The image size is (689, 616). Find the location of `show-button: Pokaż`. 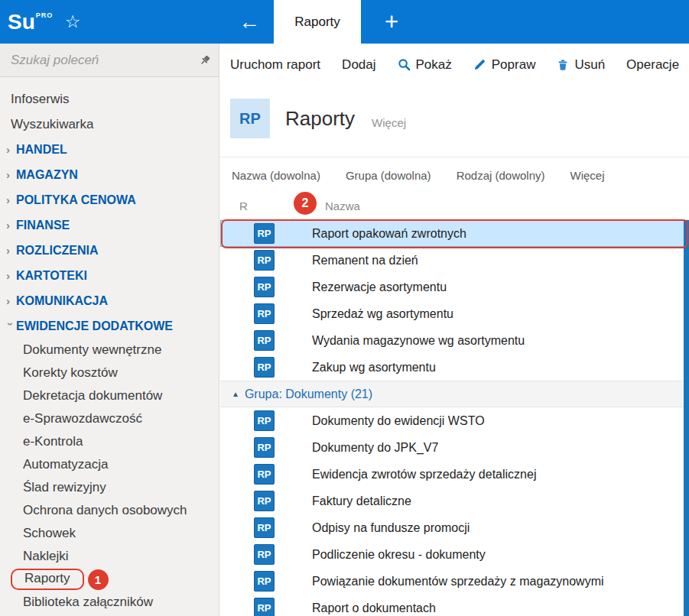

show-button: Pokaż is located at coordinates (425, 65).